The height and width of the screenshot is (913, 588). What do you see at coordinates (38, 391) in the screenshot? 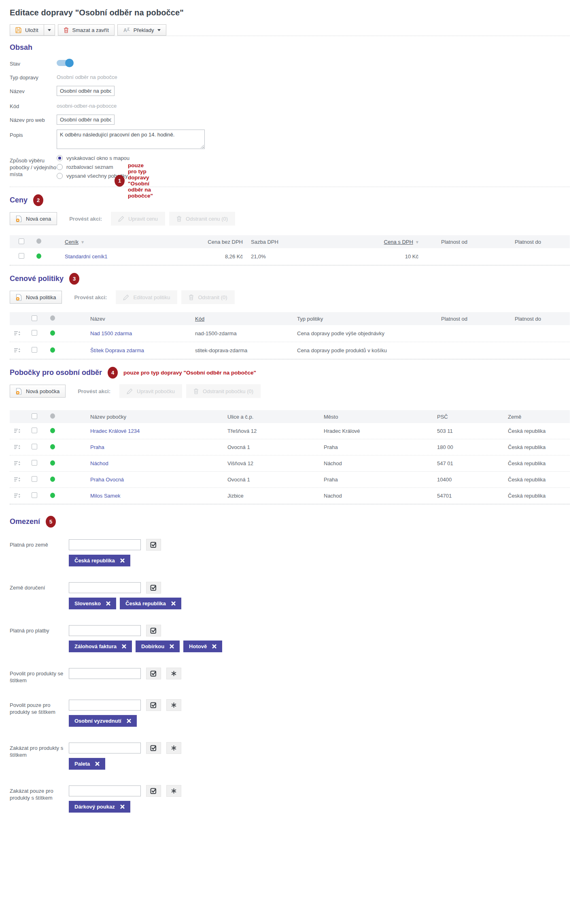
I see `new-branch-button: Nová pobočka` at bounding box center [38, 391].